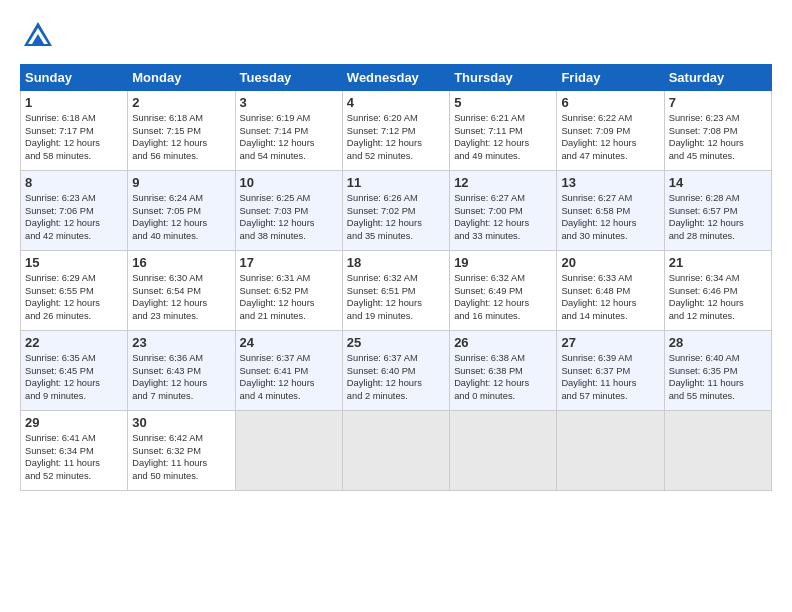 The width and height of the screenshot is (792, 612). What do you see at coordinates (396, 131) in the screenshot?
I see `calendar-week-row: 1 Sunrise: 6:18 AMSunset: 7:17 PMDayligh…` at bounding box center [396, 131].